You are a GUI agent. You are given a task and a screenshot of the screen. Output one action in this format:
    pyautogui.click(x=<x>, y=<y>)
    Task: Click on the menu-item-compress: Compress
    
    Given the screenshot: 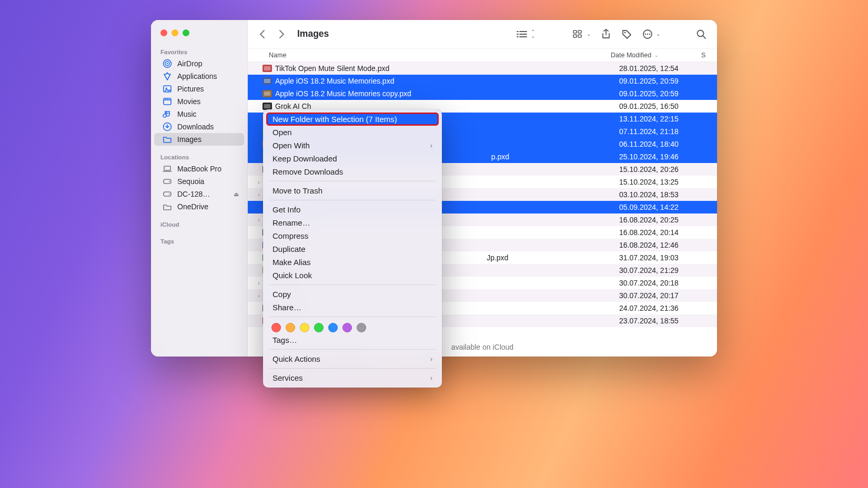 What is the action you would take?
    pyautogui.click(x=352, y=236)
    